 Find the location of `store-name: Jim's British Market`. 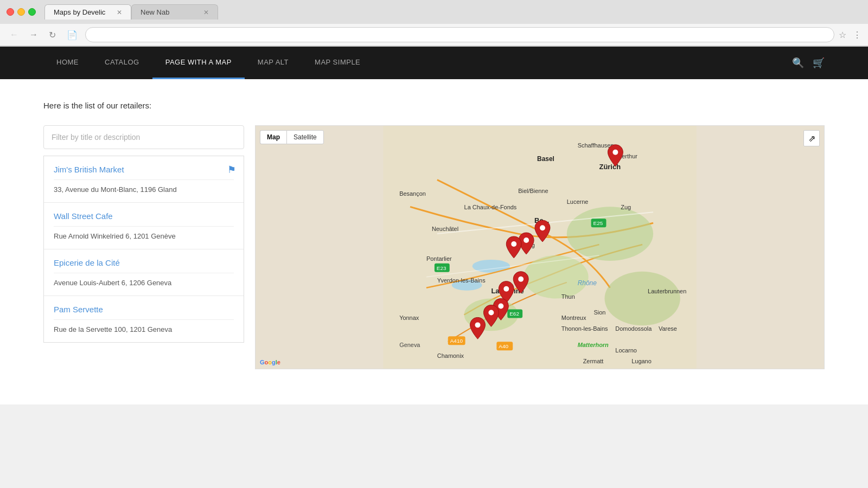

store-name: Jim's British Market is located at coordinates (144, 169).